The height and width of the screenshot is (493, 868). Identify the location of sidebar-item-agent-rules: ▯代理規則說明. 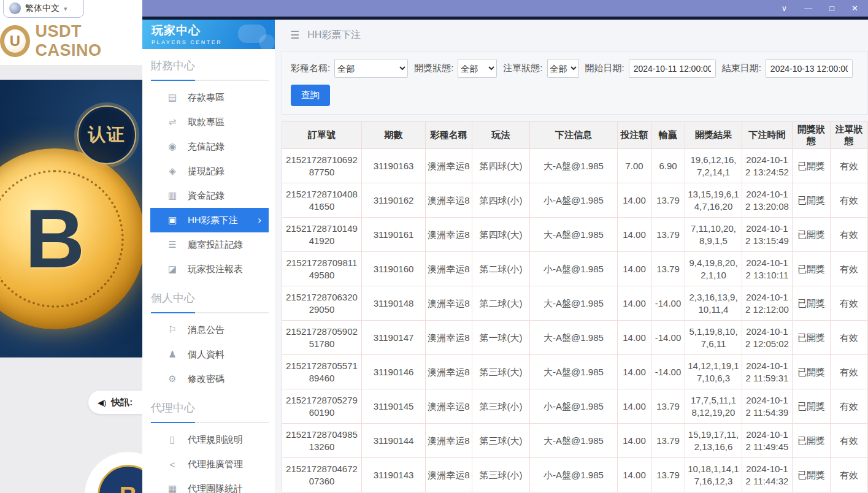
(209, 440).